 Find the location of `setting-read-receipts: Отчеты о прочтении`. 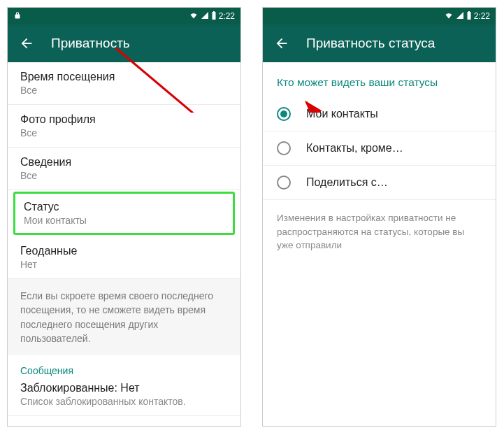

setting-read-receipts: Отчеты о прочтении is located at coordinates (124, 421).